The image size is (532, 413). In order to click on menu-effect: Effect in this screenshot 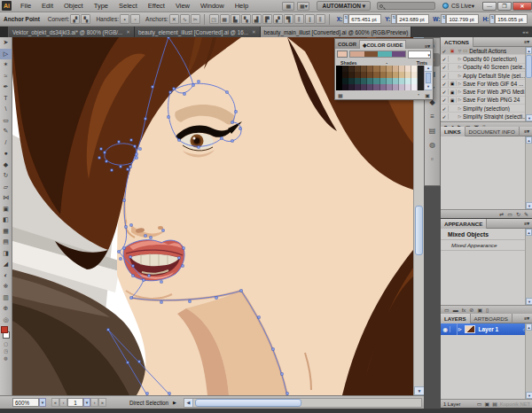, I will do `click(156, 5)`.